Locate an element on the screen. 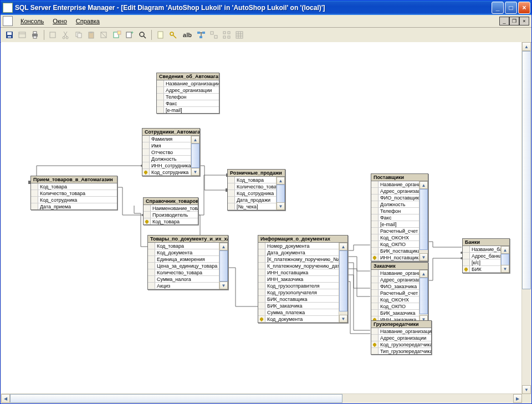  table-Поставщики: ПоставщикиНазвание_организацииАдрес_орга… is located at coordinates (400, 217).